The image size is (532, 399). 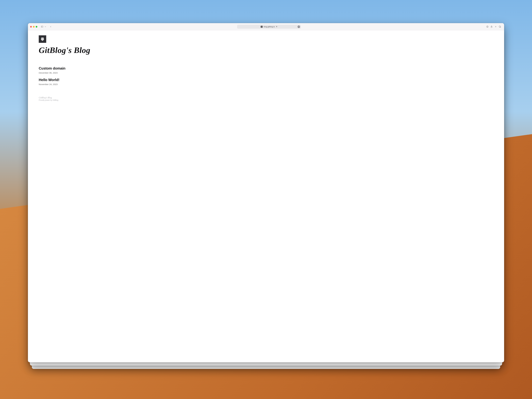 What do you see at coordinates (269, 27) in the screenshot?
I see `address-bar-text: blog.gitblog.io` at bounding box center [269, 27].